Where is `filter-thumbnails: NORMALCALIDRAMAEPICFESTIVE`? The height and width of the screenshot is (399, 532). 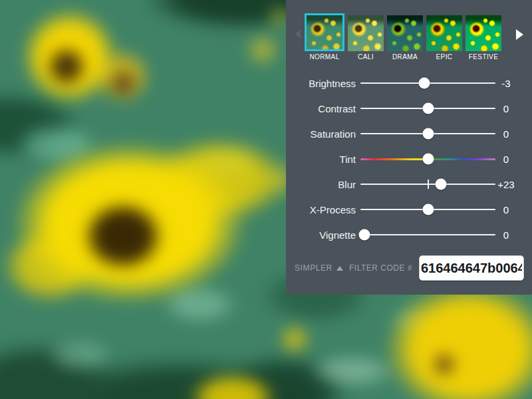
filter-thumbnails: NORMALCALIDRAMAEPICFESTIVE is located at coordinates (418, 37).